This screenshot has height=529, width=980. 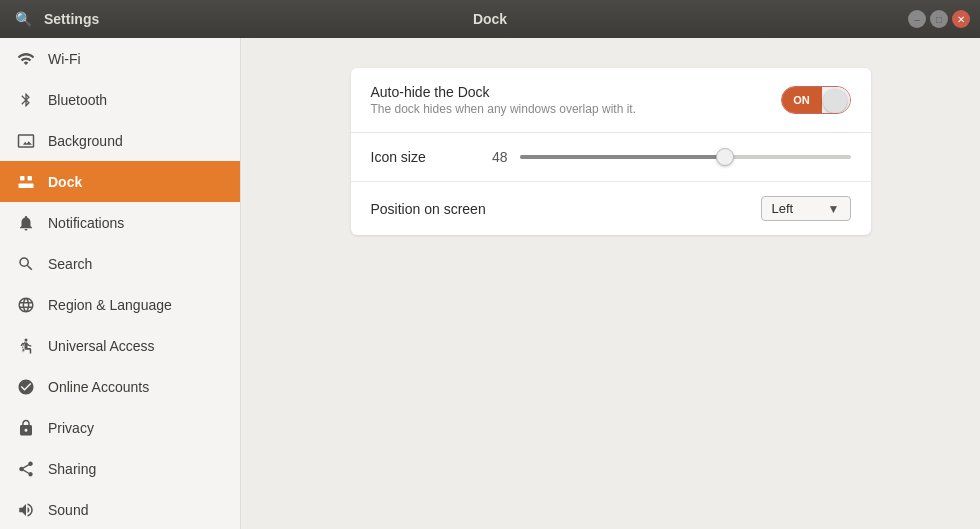 I want to click on sidebar-item-label: Wi-Fi, so click(x=64, y=59).